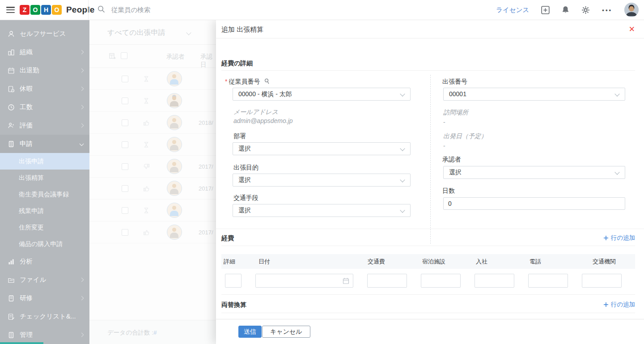 Image resolution: width=644 pixels, height=344 pixels. What do you see at coordinates (267, 81) in the screenshot?
I see `lookup-icon` at bounding box center [267, 81].